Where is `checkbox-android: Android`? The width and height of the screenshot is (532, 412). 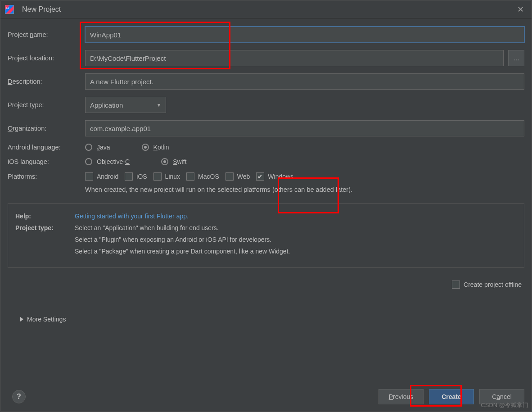 checkbox-android: Android is located at coordinates (102, 177).